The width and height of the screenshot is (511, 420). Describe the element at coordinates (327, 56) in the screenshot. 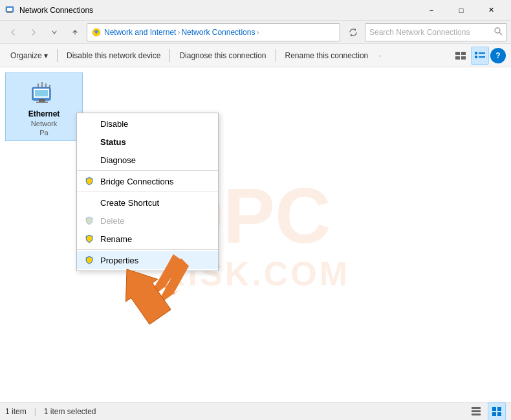

I see `rename-button: Rename this connection` at that location.